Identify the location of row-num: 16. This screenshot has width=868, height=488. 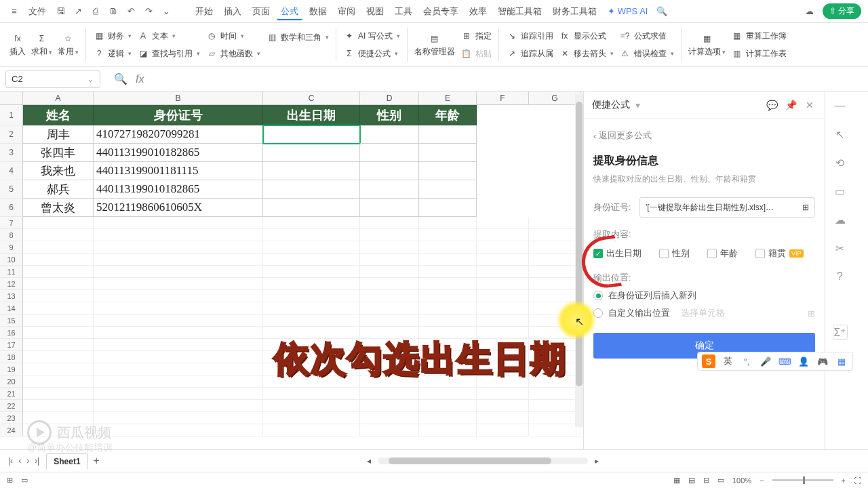
(12, 333).